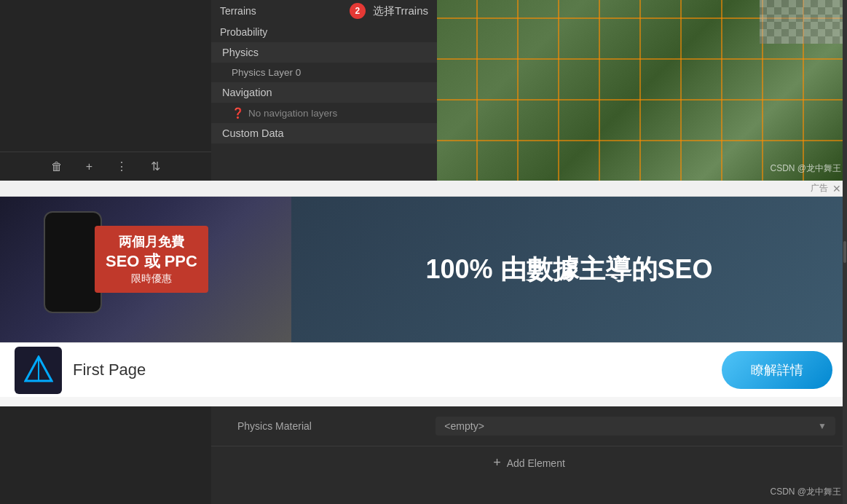 The image size is (847, 504). Describe the element at coordinates (529, 427) in the screenshot. I see `physics-material-row: Physics Material <empty> ▼` at that location.